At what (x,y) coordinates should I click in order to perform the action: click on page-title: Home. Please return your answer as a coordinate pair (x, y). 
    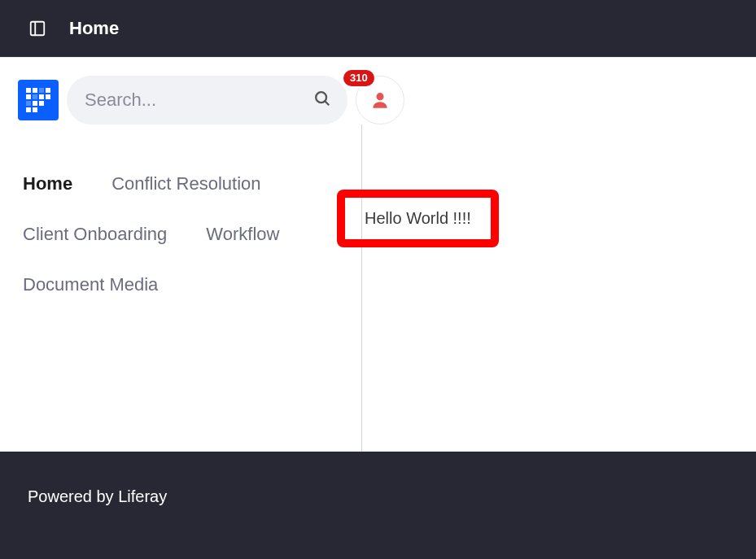
    Looking at the image, I should click on (94, 28).